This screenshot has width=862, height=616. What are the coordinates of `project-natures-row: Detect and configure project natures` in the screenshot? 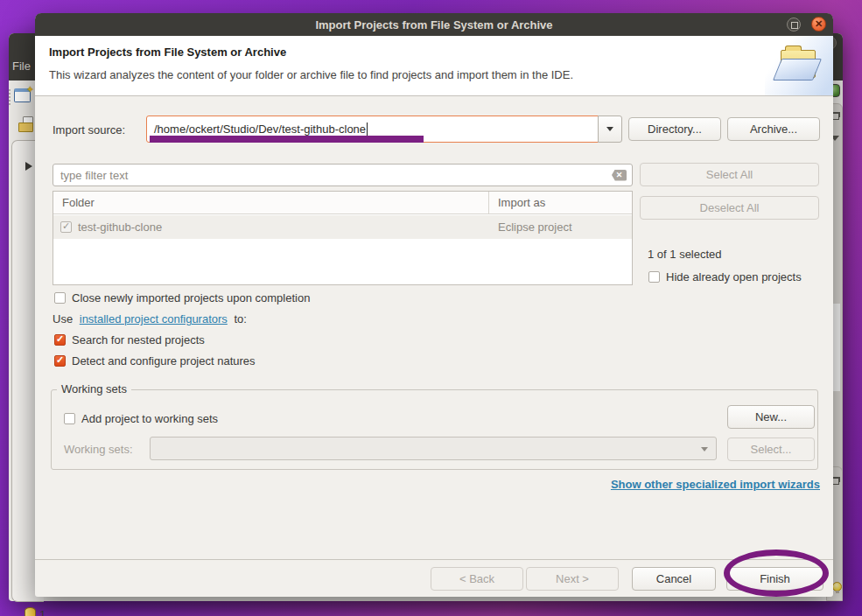 It's located at (155, 360).